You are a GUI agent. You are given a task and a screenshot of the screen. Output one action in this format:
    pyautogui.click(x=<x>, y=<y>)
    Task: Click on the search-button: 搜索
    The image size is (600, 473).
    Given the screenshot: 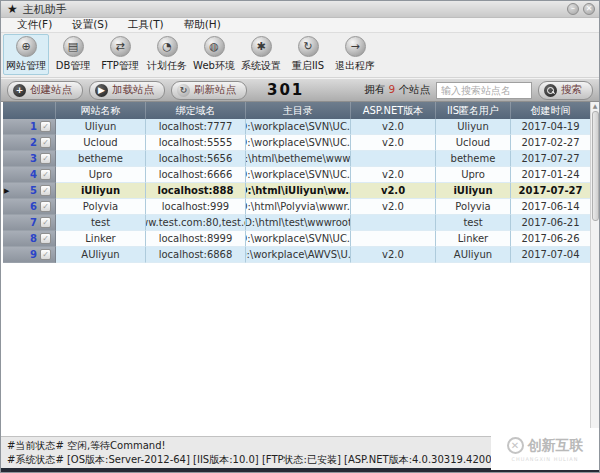 What is the action you would take?
    pyautogui.click(x=566, y=90)
    